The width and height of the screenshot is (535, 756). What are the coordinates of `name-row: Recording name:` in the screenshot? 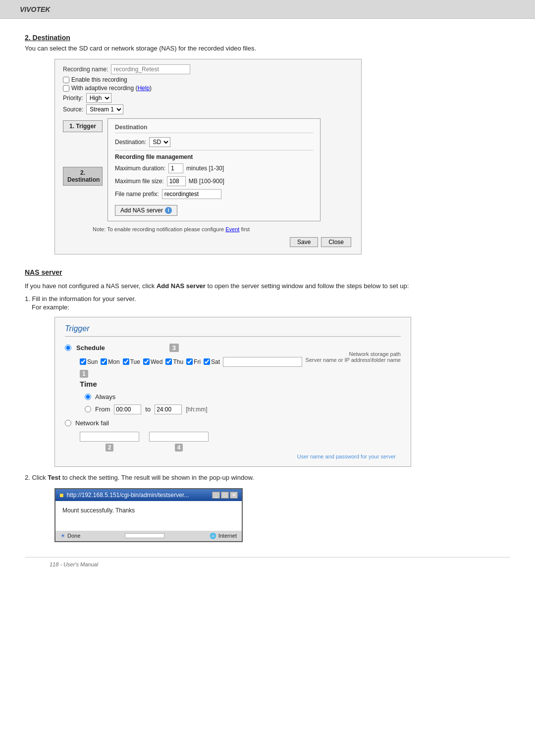 It's located at (208, 69).